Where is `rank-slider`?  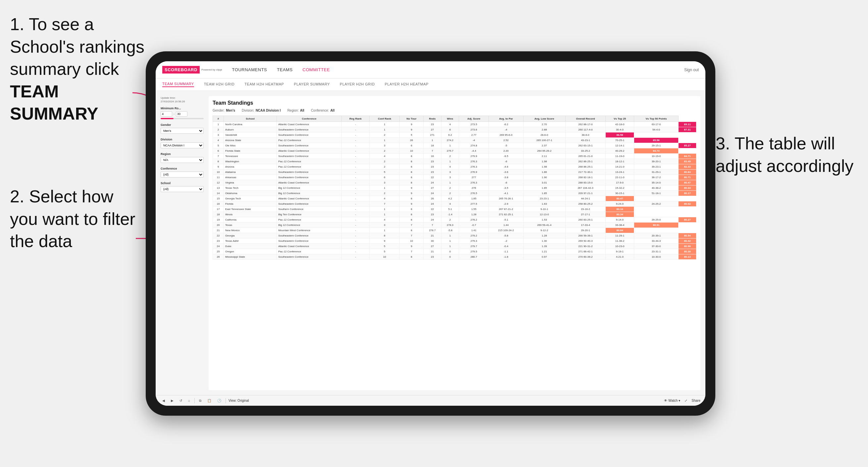 rank-slider is located at coordinates (182, 119).